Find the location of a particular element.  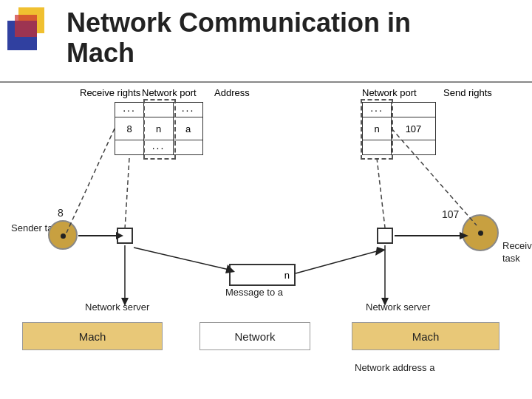

cell-n-left: n is located at coordinates (159, 129).